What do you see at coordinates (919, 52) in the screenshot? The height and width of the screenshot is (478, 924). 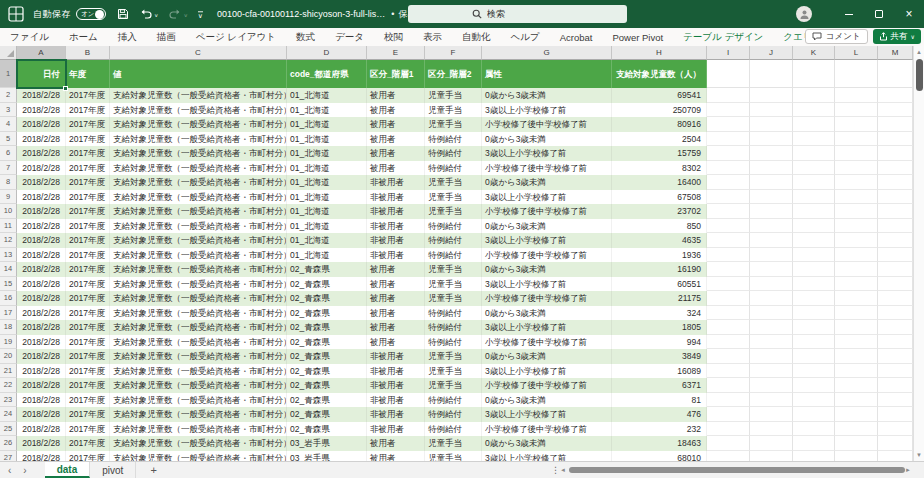 I see `scroll-up-icon: ▲` at bounding box center [919, 52].